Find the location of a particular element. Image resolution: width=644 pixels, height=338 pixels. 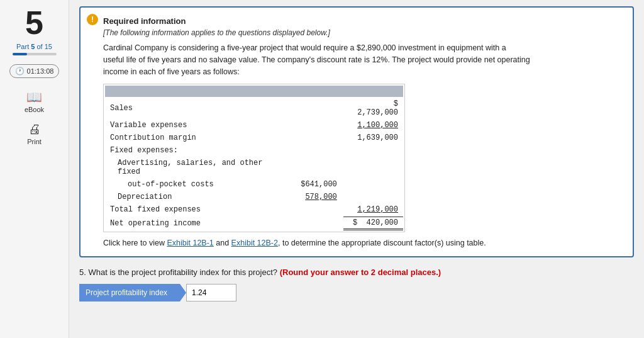

part-total: 15 is located at coordinates (48, 47).